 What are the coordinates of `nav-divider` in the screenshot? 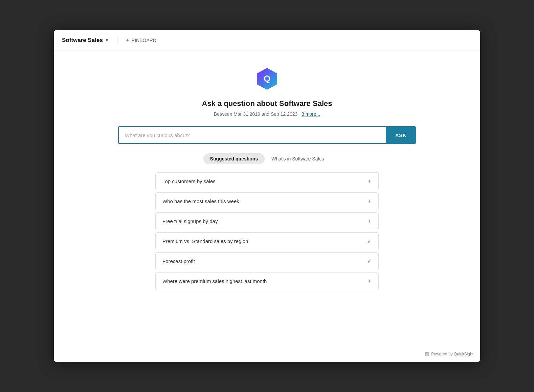 It's located at (117, 40).